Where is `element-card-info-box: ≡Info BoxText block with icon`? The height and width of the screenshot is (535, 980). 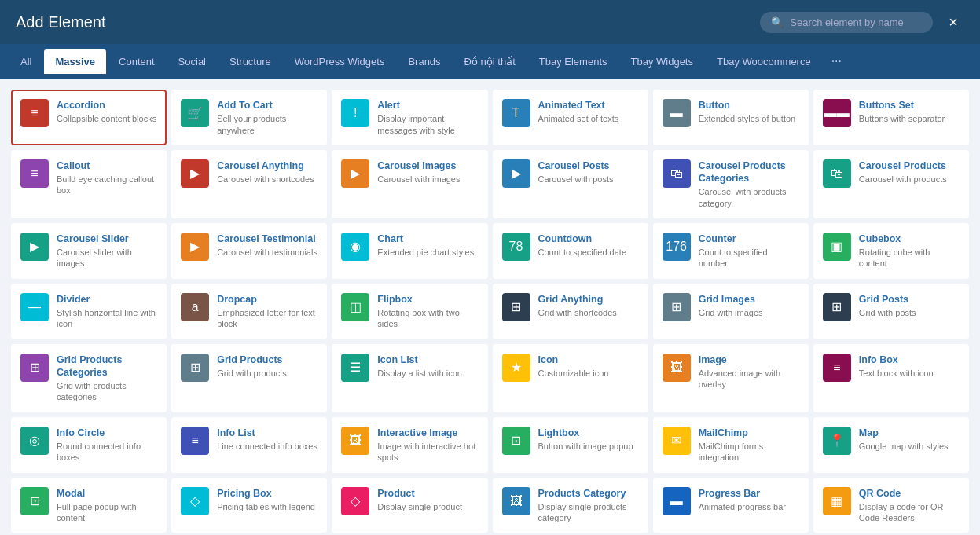
element-card-info-box: ≡Info BoxText block with icon is located at coordinates (891, 379).